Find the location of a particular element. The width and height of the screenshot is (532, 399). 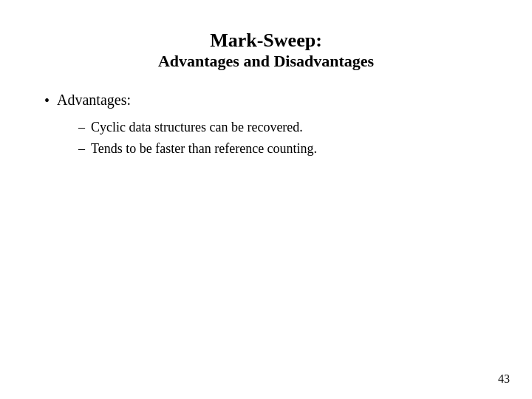

advantages-bullet: • Advantages: is located at coordinates (266, 100).